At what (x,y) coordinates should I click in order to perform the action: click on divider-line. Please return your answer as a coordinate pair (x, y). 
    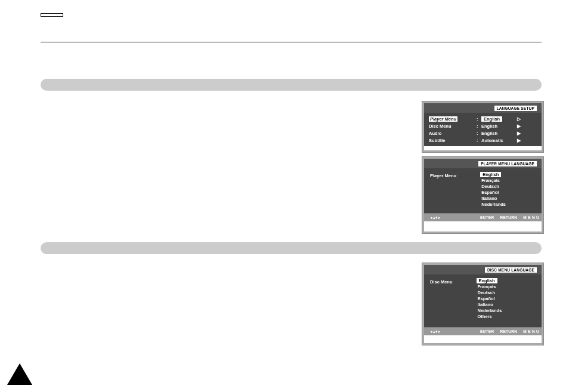
    Looking at the image, I should click on (291, 42).